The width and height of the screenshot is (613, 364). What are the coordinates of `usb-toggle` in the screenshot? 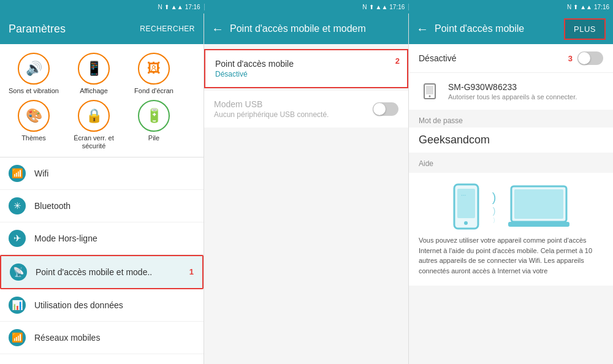 It's located at (386, 109).